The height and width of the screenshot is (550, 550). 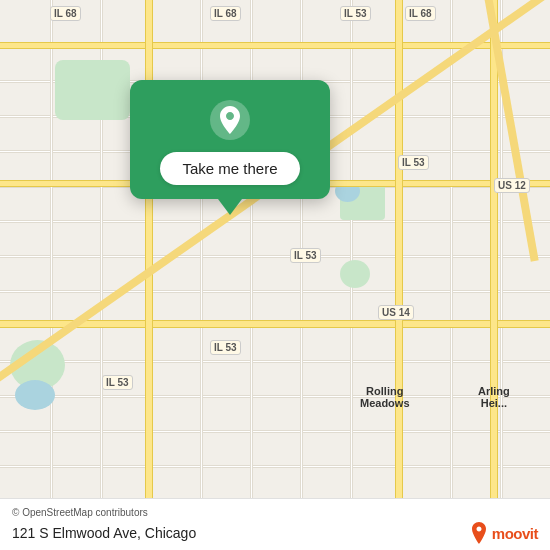 What do you see at coordinates (504, 533) in the screenshot?
I see `moovit-logo: moovit` at bounding box center [504, 533].